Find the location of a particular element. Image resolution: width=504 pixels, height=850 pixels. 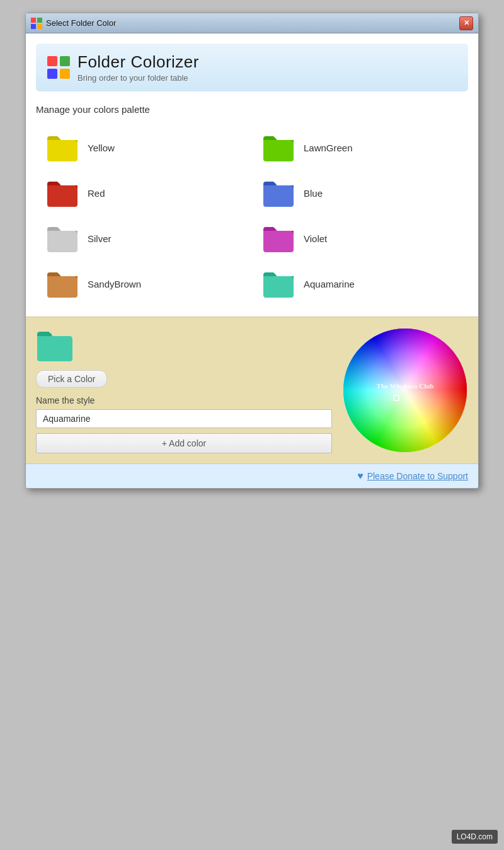

folder-icon-yellow is located at coordinates (62, 148).